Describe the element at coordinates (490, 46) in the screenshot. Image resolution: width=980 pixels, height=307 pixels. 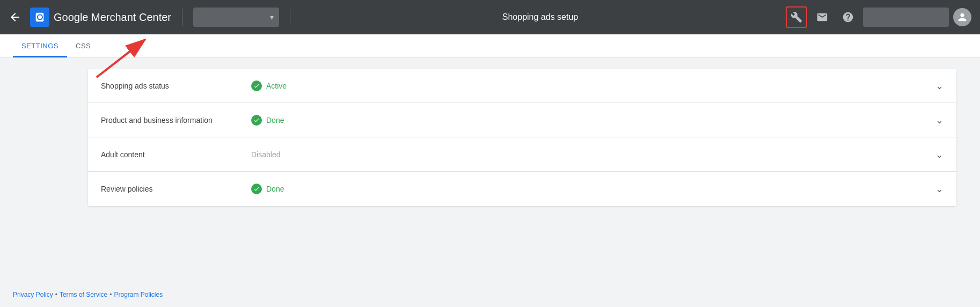
I see `tabs-bar: SETTINGS CSS` at that location.